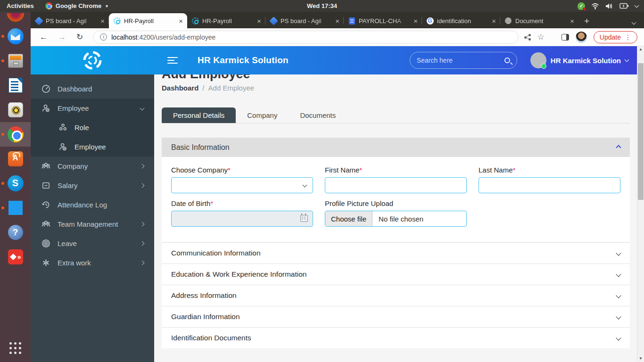 This screenshot has width=644, height=362. What do you see at coordinates (396, 185) in the screenshot?
I see `first-name-input` at bounding box center [396, 185].